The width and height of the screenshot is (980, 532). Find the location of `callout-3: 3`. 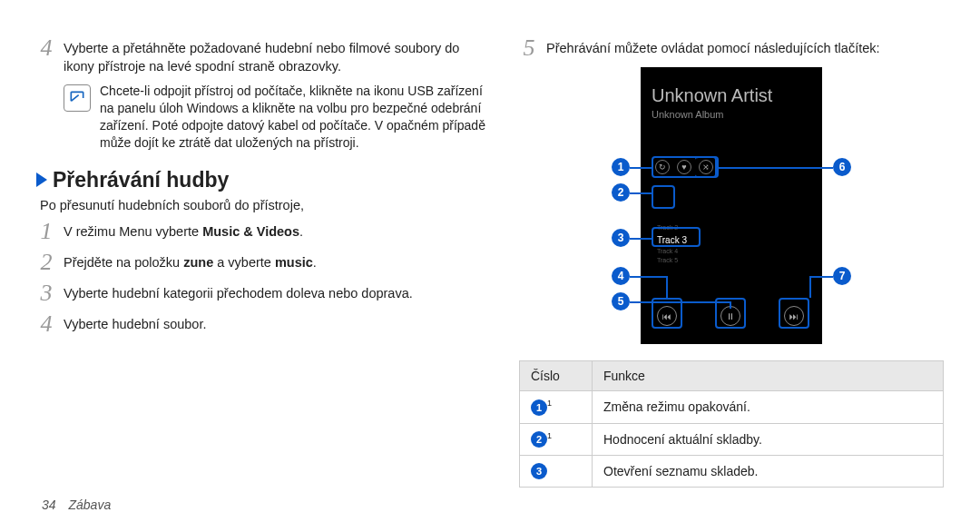

callout-3: 3 is located at coordinates (621, 238).